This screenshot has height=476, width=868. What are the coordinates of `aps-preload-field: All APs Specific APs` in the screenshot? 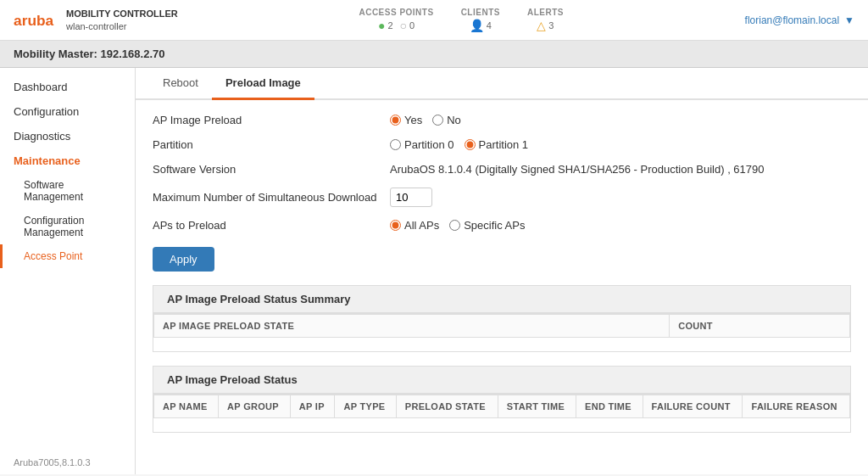 It's located at (458, 226).